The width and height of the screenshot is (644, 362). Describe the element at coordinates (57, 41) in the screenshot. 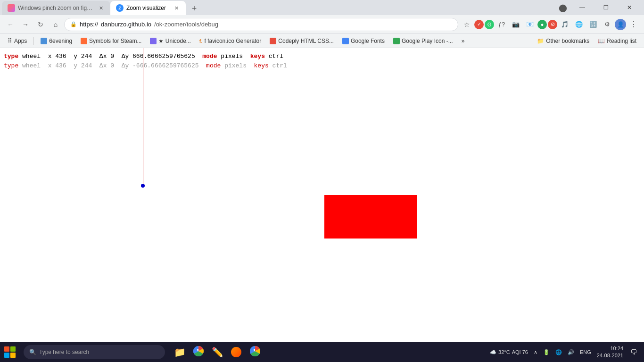

I see `bm-6evening: 6evening` at that location.